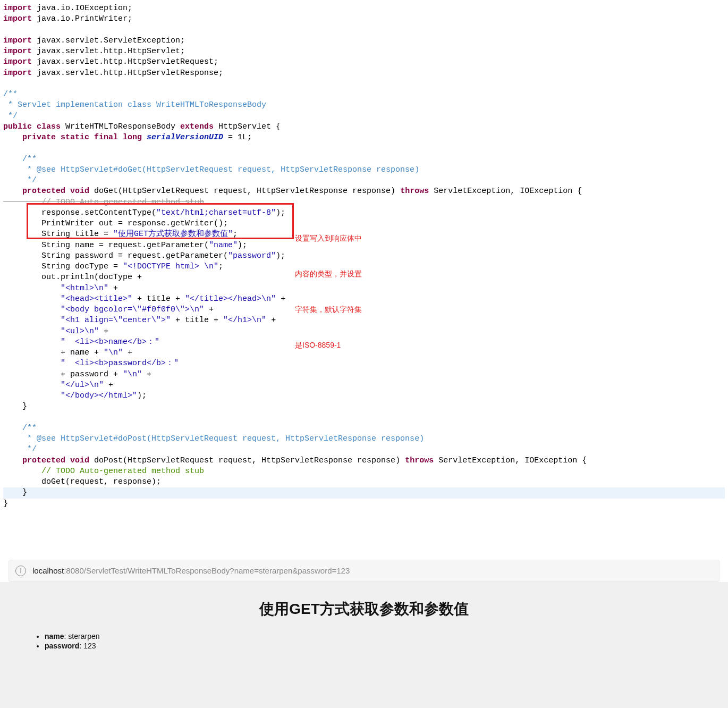 The image size is (728, 708). Describe the element at coordinates (328, 345) in the screenshot. I see `annotation-line: 是ISO-8859-1` at that location.